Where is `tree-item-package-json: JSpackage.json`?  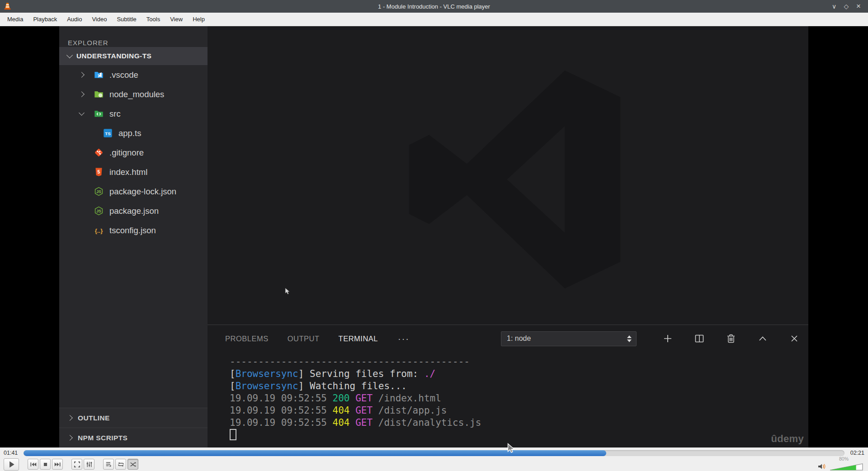
tree-item-package-json: JSpackage.json is located at coordinates (133, 211).